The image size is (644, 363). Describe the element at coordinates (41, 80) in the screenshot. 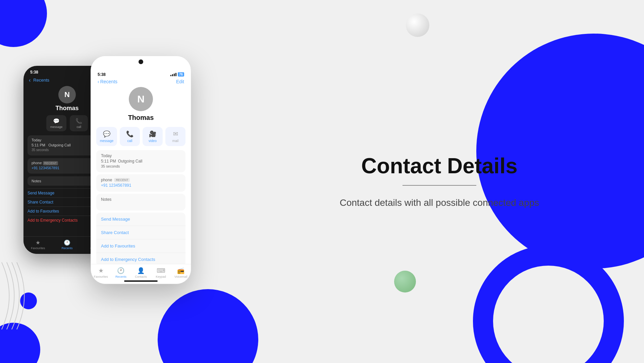

I see `back-header-back-label: Recents` at that location.